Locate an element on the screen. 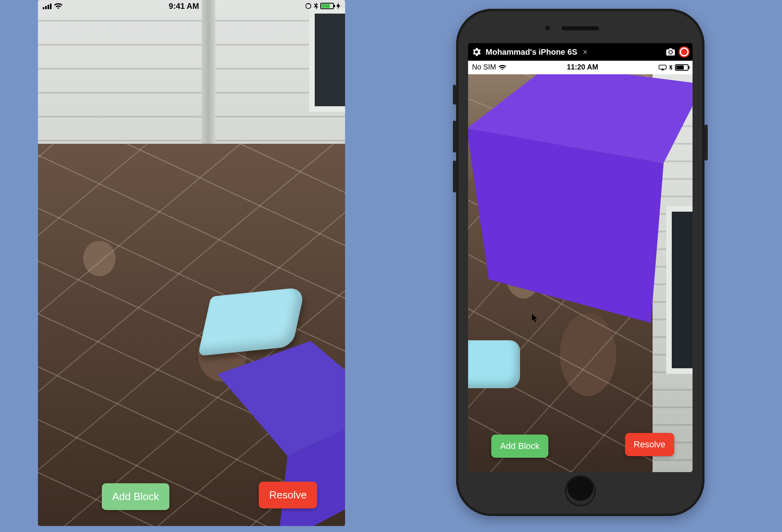  dev-device-name: Mohammad's iPhone 6S is located at coordinates (531, 52).